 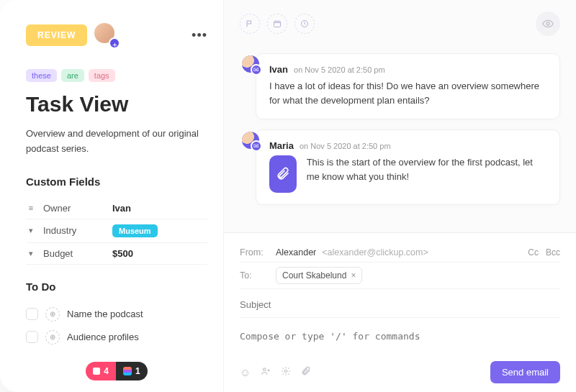 What do you see at coordinates (122, 209) in the screenshot?
I see `owner-value: Ivan` at bounding box center [122, 209].